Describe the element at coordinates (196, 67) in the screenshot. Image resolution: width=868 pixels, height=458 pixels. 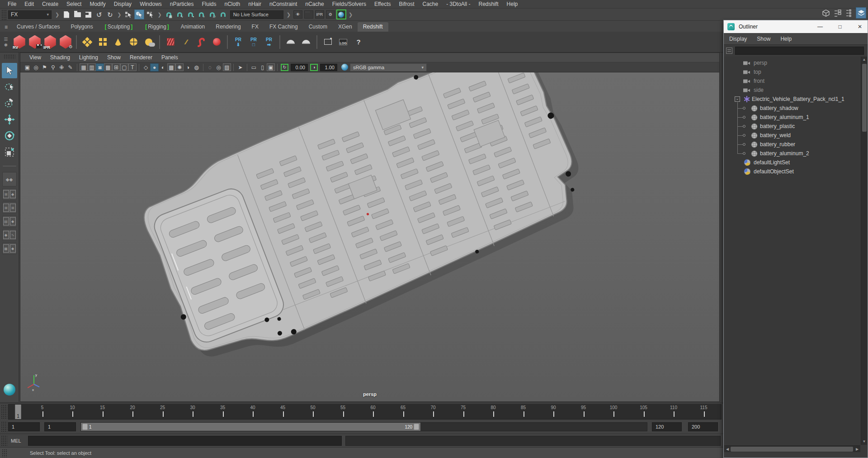
I see `occlusion-icon: ◍` at that location.